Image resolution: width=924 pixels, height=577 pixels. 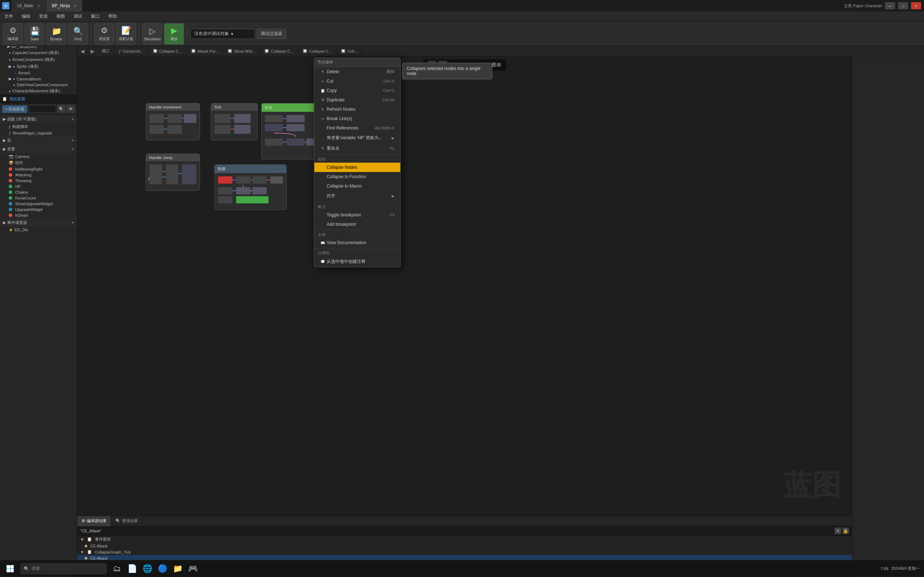 What do you see at coordinates (38, 149) in the screenshot?
I see `variables-section-head: ▶ 变量 +` at bounding box center [38, 149].